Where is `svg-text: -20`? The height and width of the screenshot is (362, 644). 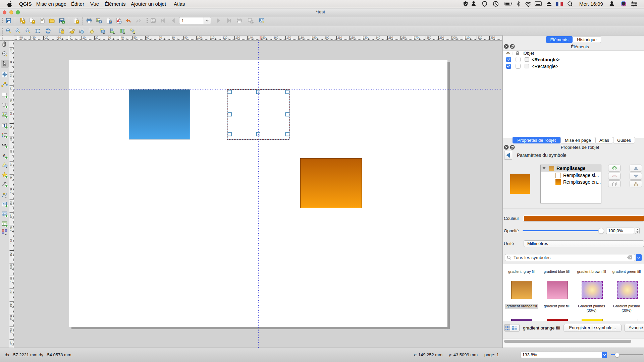 svg-text: -20 is located at coordinates (46, 38).